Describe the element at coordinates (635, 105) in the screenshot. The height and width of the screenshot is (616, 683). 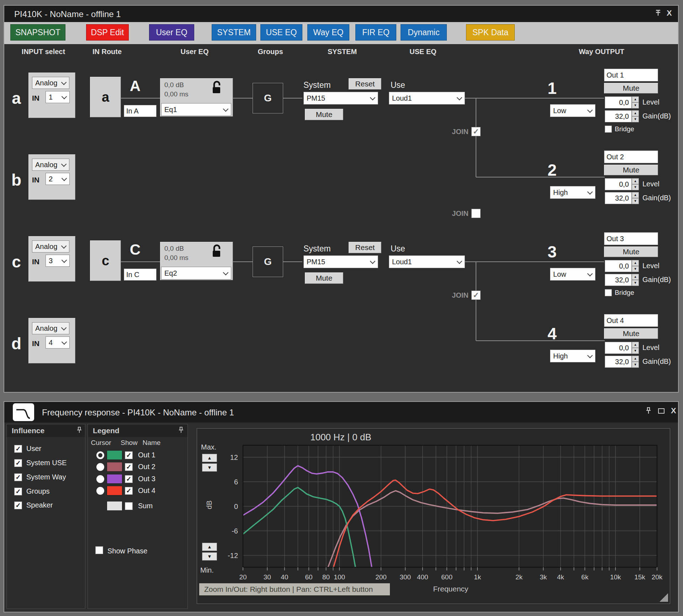
I see `level-spinner-1-down: ▼` at that location.